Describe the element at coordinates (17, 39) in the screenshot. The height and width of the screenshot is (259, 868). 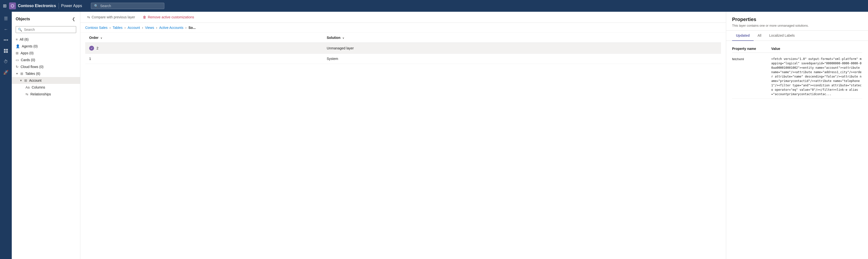
I see `list-icon: ≡` at that location.